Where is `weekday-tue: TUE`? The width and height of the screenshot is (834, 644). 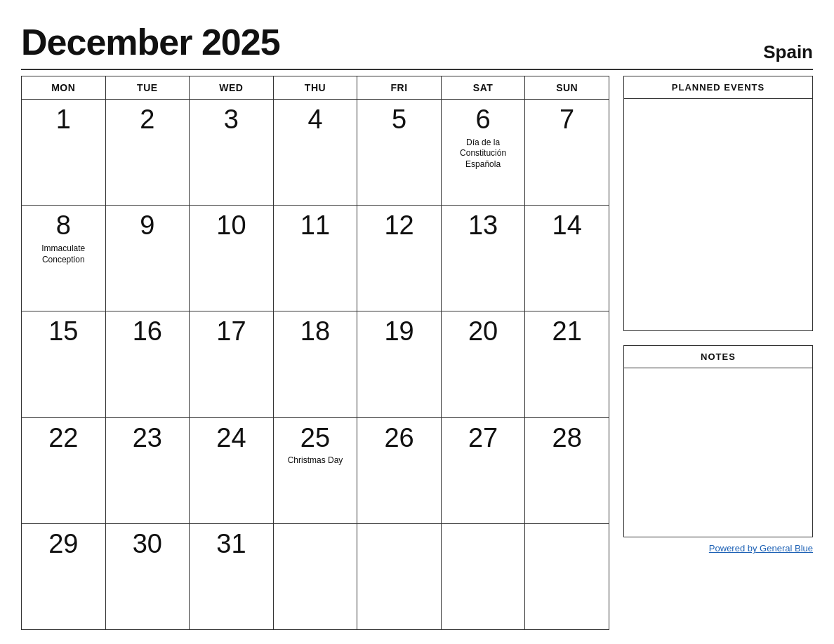
weekday-tue: TUE is located at coordinates (147, 88).